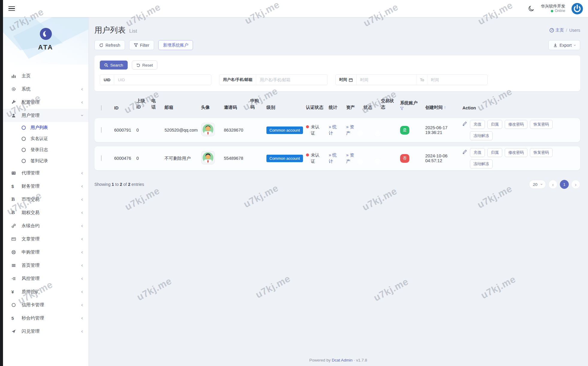 The image size is (588, 366). I want to click on sidebar-item-flash-swap: 闪兑管理 ‹, so click(46, 331).